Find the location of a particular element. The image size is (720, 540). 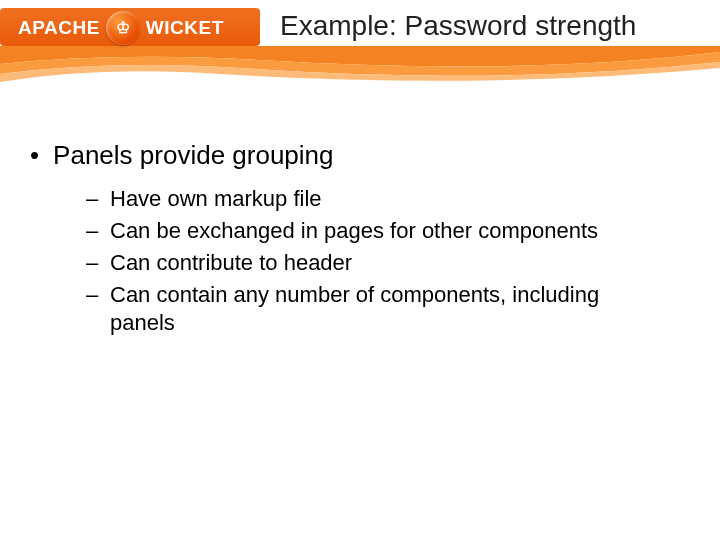

bullet-main-row: • Panels provide grouping is located at coordinates (360, 156).